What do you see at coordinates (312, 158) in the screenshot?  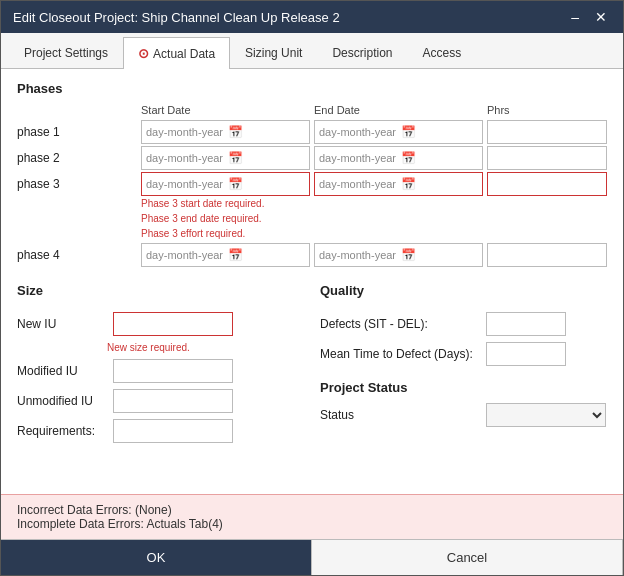 I see `phase-2-row: phase 2 day-month-year 📅 day-month-year …` at bounding box center [312, 158].